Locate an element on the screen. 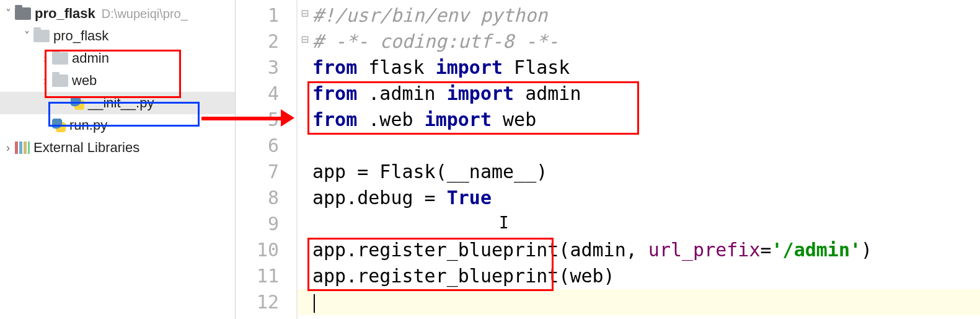  tree-label: __init__.py is located at coordinates (121, 103).